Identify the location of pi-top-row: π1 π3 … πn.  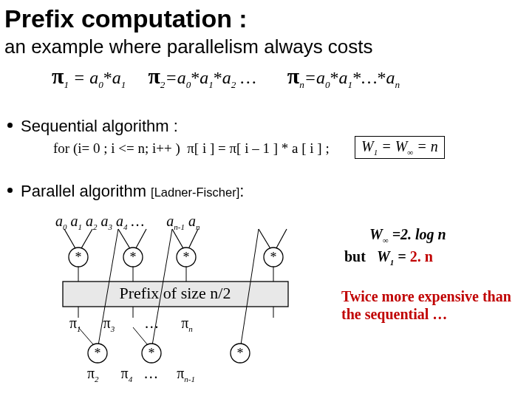
(132, 324).